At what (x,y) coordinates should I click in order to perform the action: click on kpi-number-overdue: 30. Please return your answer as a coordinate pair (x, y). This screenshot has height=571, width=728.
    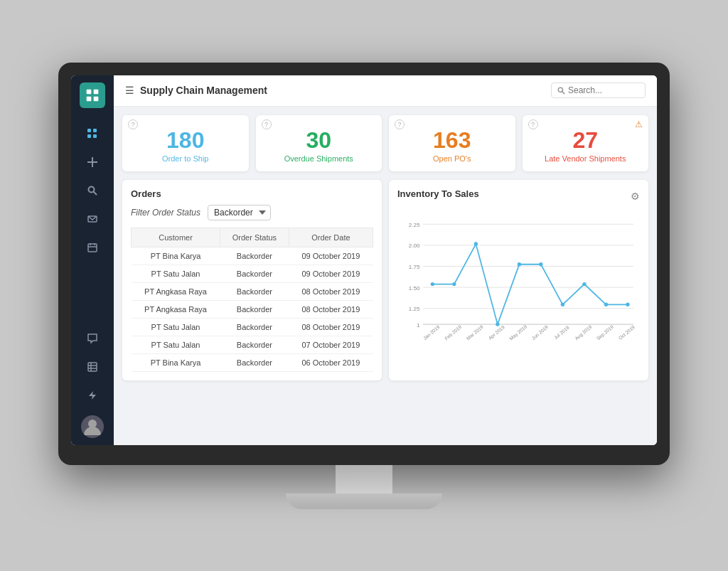
    Looking at the image, I should click on (319, 141).